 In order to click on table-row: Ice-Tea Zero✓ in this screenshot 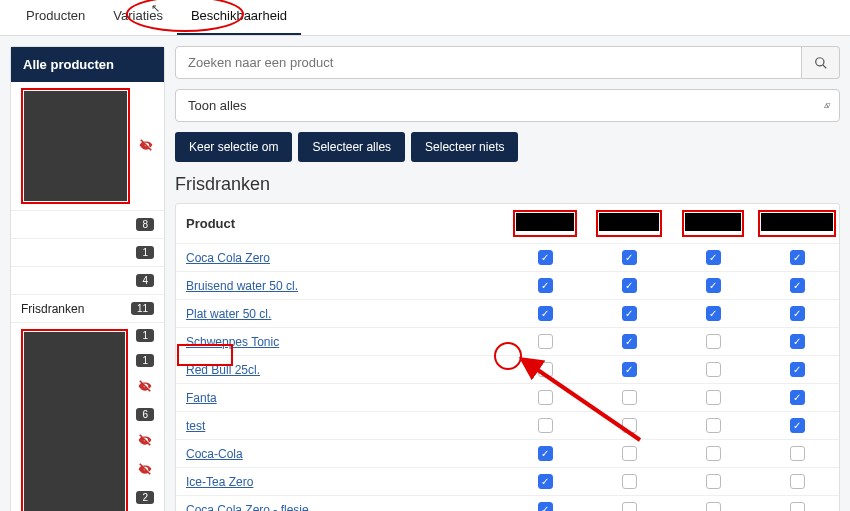, I will do `click(508, 482)`.